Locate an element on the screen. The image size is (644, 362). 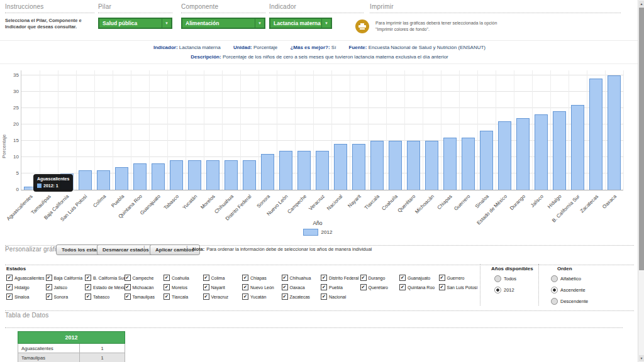
x-axis-label: Colima is located at coordinates (99, 201).